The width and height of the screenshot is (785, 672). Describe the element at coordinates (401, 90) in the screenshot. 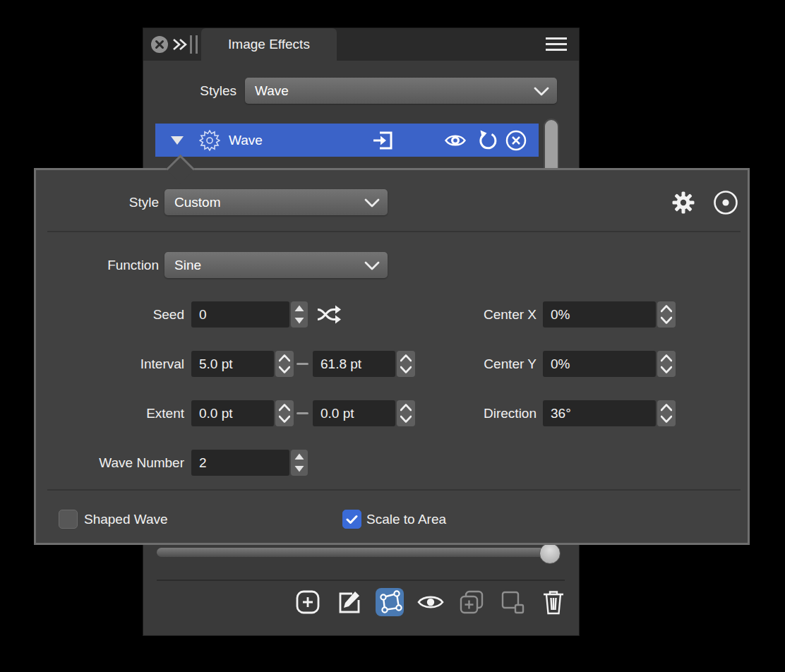

I see `styles-dropdown: Wave` at that location.